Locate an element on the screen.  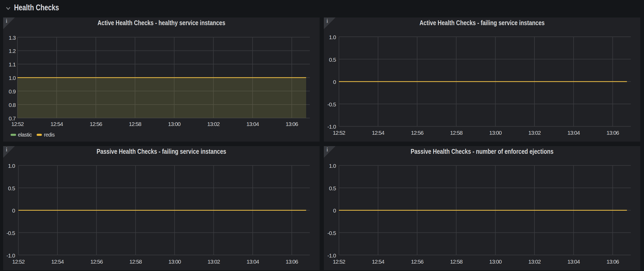
svg-text: 0.9 is located at coordinates (12, 92).